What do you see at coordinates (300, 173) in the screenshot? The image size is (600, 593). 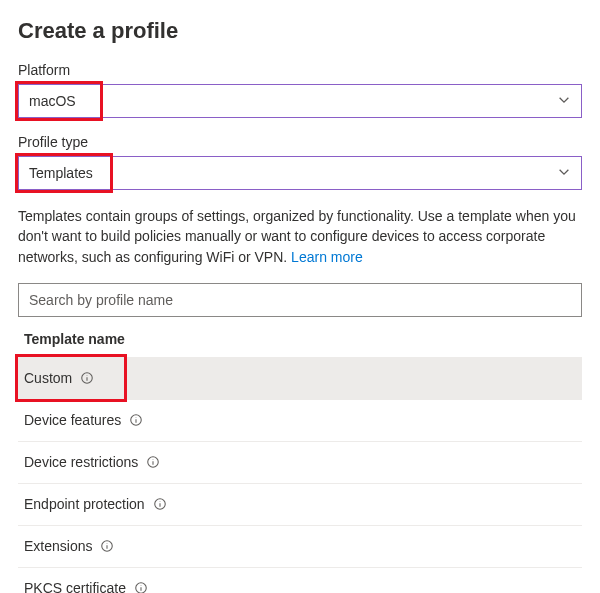 I see `profile-type-select: Templates` at bounding box center [300, 173].